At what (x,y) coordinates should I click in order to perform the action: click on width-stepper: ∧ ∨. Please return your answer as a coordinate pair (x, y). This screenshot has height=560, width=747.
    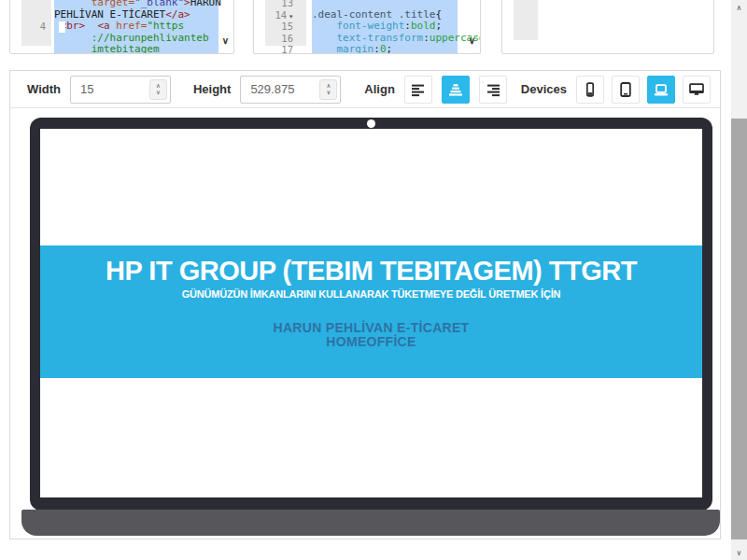
    Looking at the image, I should click on (159, 90).